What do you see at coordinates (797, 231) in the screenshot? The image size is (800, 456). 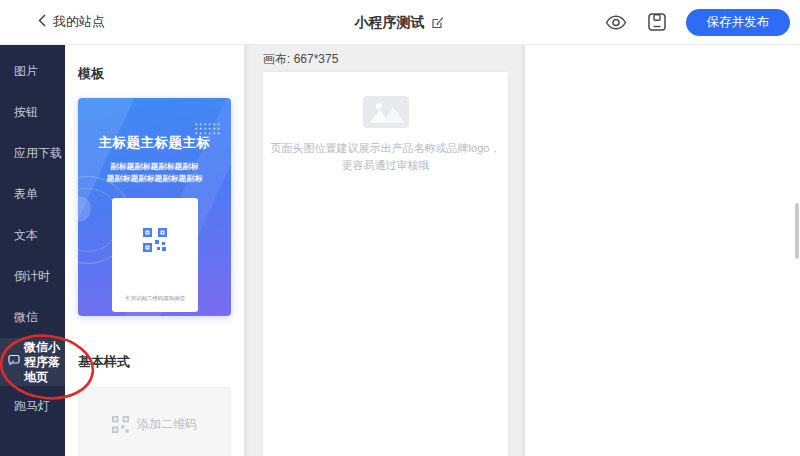 I see `scrollbar-thumb` at bounding box center [797, 231].